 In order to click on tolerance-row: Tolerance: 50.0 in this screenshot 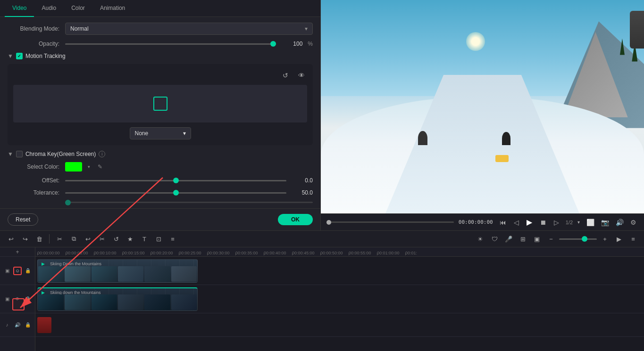, I will do `click(160, 193)`.